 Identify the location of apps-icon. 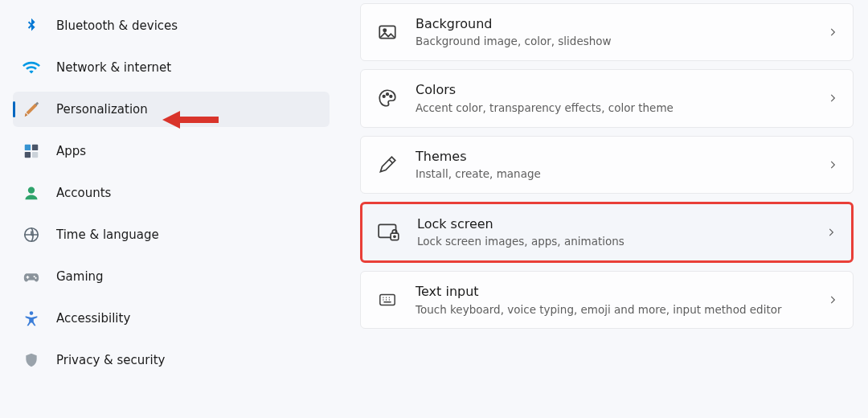
(31, 151).